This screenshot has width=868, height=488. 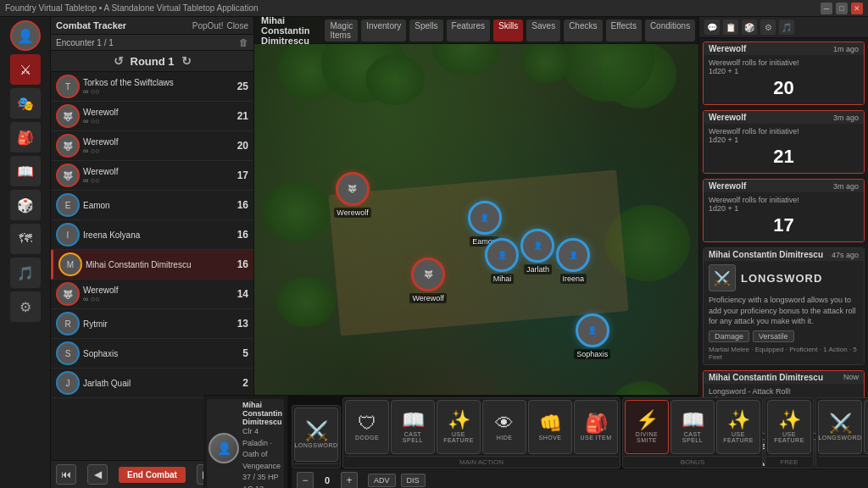 I want to click on character-tab-inventory: Inventory, so click(x=383, y=30).